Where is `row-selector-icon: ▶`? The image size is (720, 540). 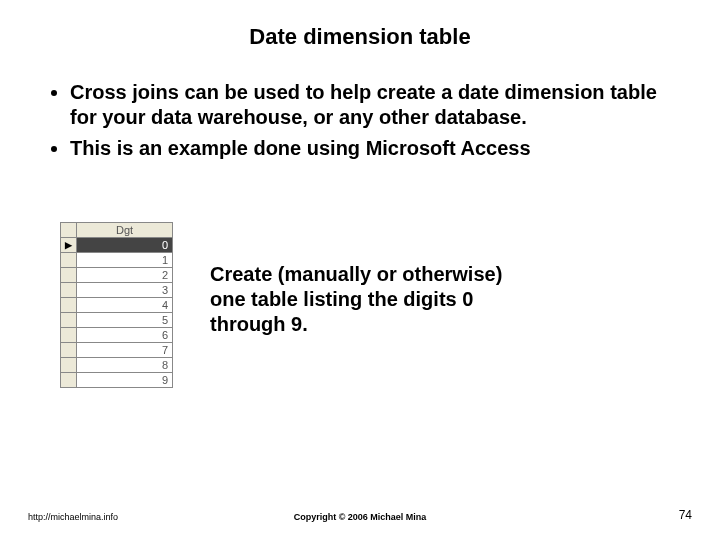
row-selector-icon: ▶ is located at coordinates (69, 246).